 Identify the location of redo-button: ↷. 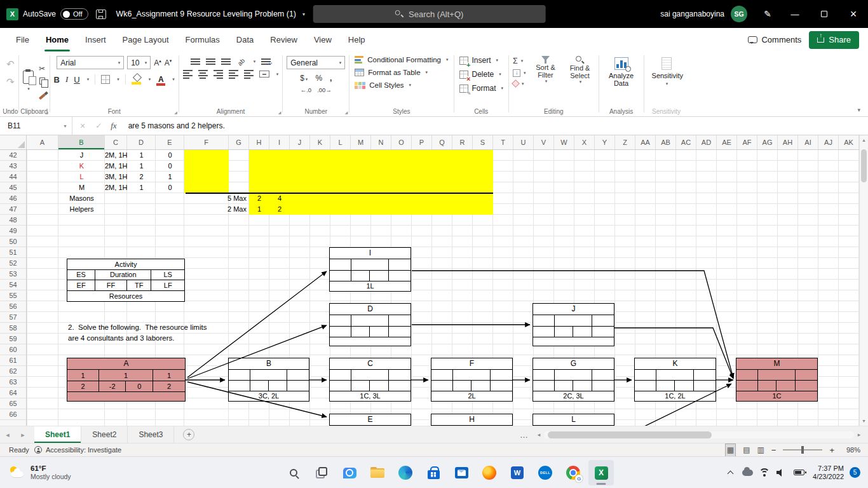
(10, 82).